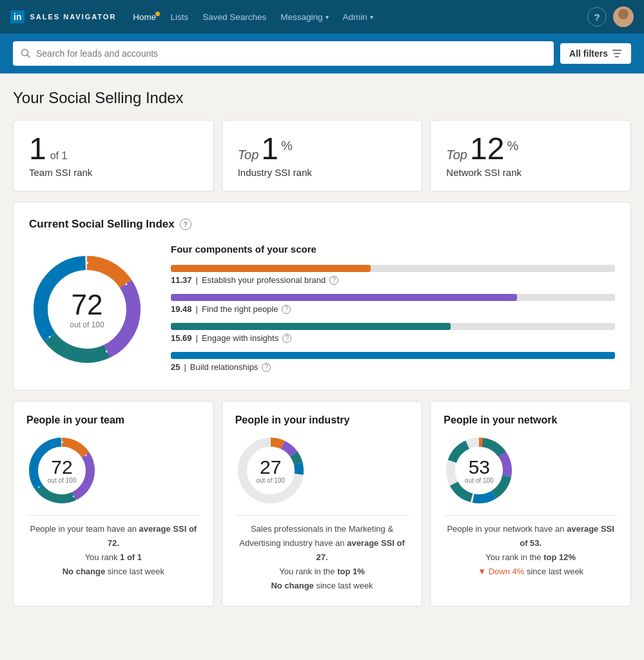 Image resolution: width=644 pixels, height=660 pixels. What do you see at coordinates (26, 53) in the screenshot?
I see `search-icon` at bounding box center [26, 53].